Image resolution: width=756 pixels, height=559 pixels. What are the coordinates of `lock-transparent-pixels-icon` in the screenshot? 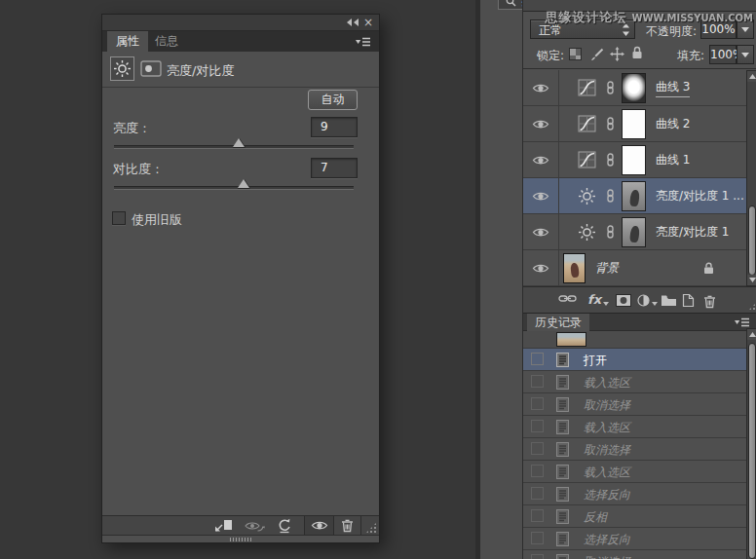 It's located at (575, 55).